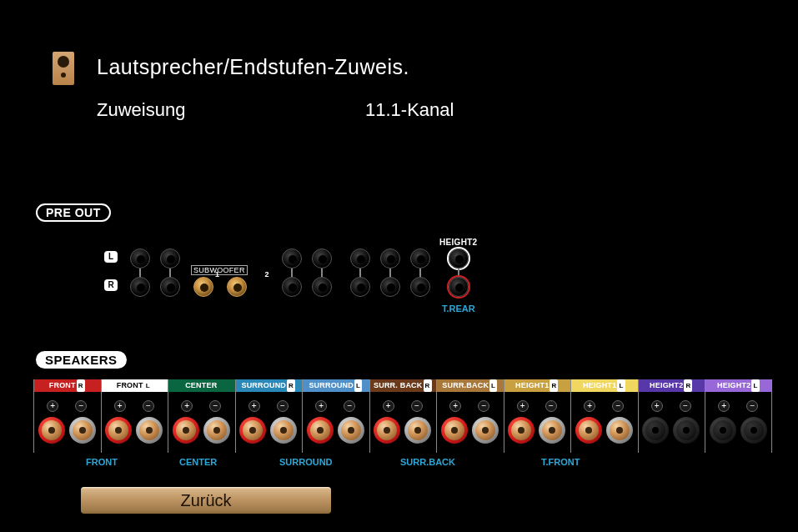 The height and width of the screenshot is (532, 798). I want to click on speaker-caption: CENTER, so click(198, 462).